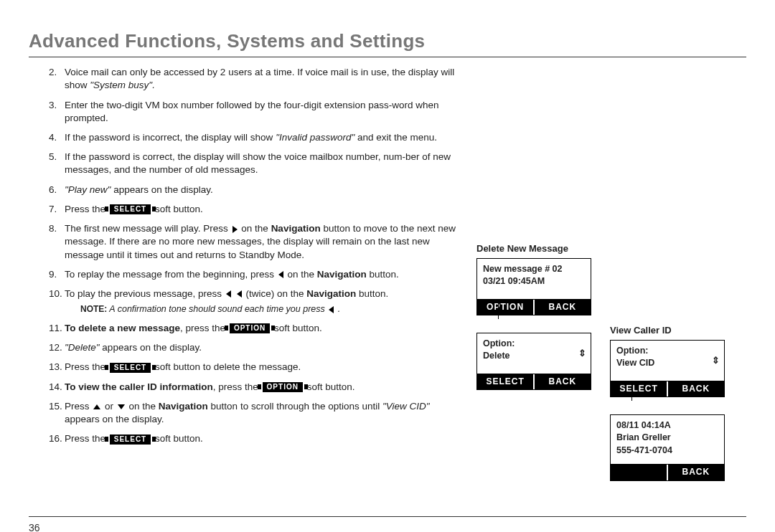 The height and width of the screenshot is (532, 775). I want to click on step-text: and exit the menu., so click(396, 138).